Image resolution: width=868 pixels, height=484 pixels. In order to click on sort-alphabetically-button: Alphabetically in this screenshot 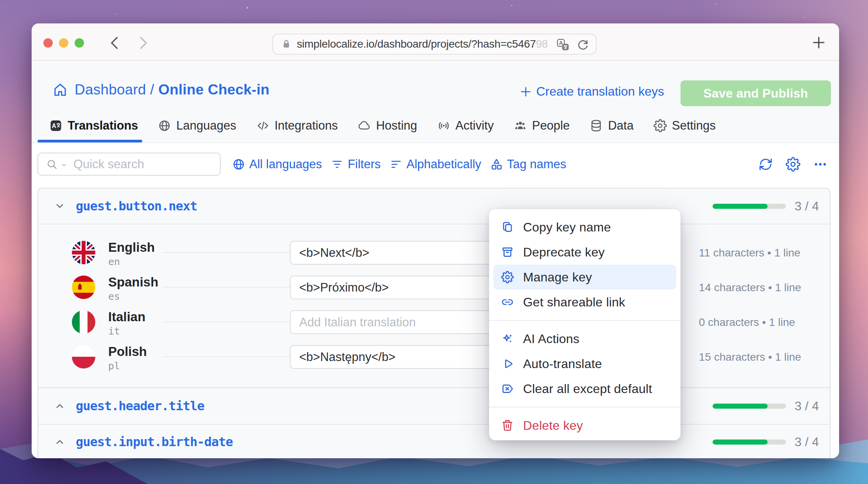, I will do `click(435, 164)`.